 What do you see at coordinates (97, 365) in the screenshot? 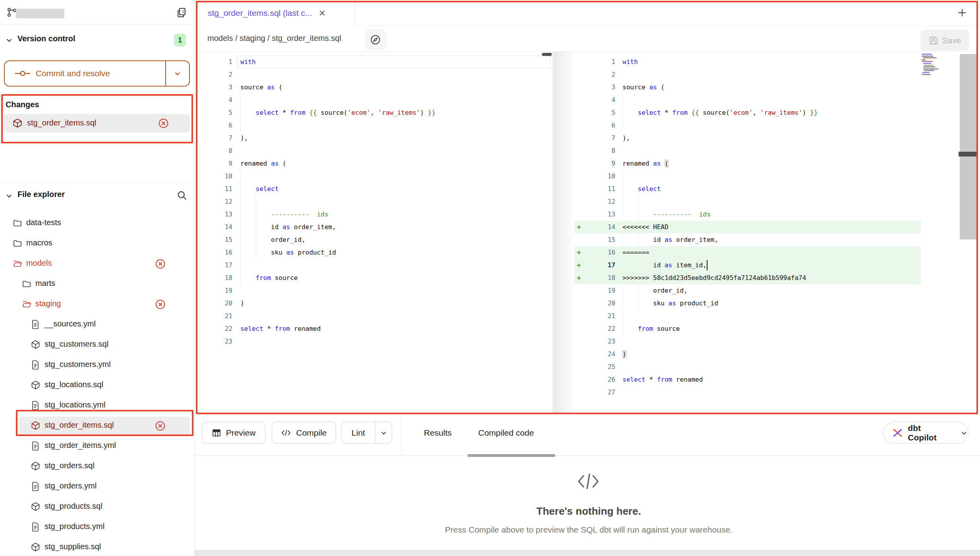
I see `file-tree-item: stg_customers.yml` at bounding box center [97, 365].